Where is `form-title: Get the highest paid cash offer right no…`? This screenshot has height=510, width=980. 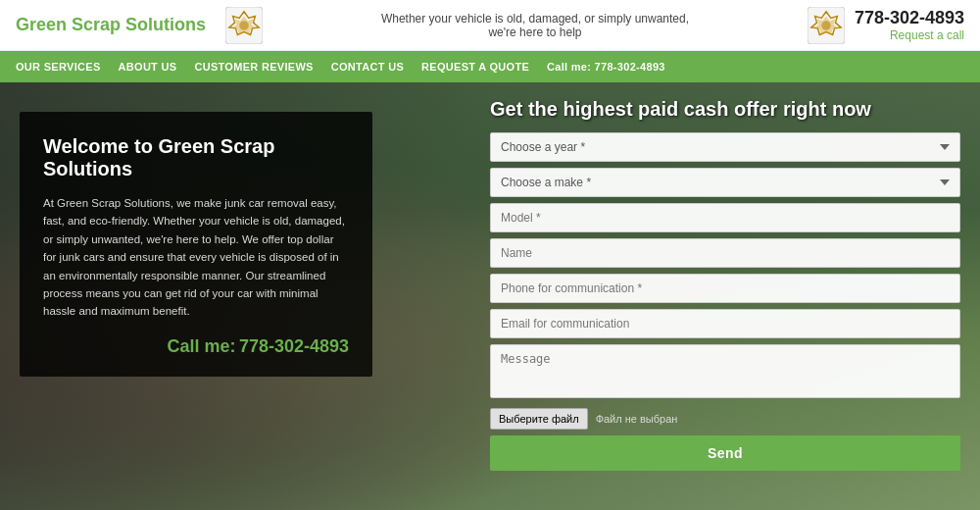
form-title: Get the highest paid cash offer right no… is located at coordinates (725, 110).